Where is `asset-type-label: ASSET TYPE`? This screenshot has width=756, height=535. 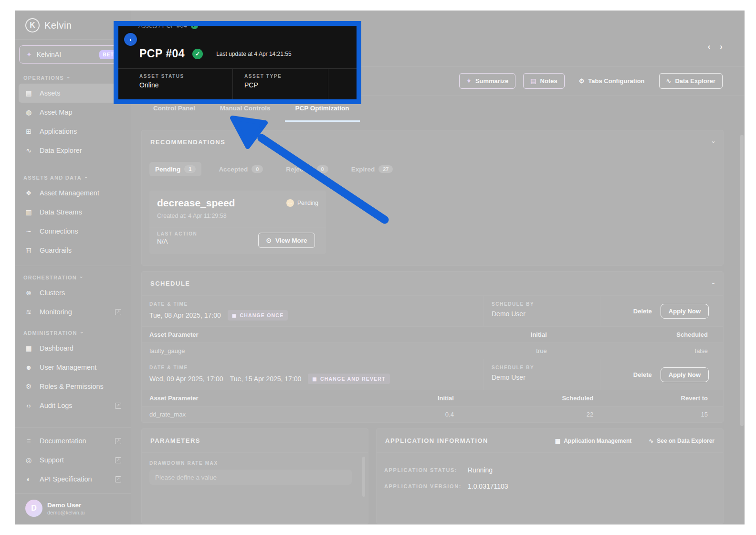 asset-type-label: ASSET TYPE is located at coordinates (286, 76).